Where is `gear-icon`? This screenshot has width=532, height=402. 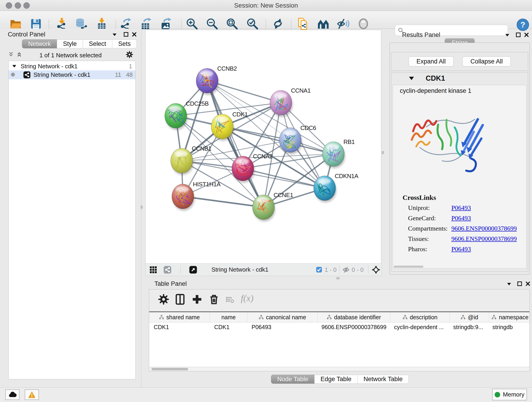 gear-icon is located at coordinates (129, 55).